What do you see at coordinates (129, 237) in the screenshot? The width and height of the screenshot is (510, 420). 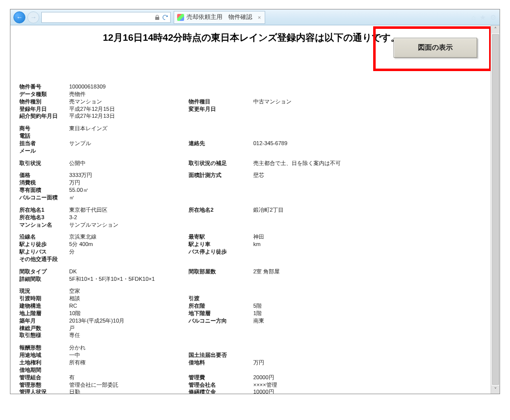 I see `field-value: 京浜東北線` at bounding box center [129, 237].